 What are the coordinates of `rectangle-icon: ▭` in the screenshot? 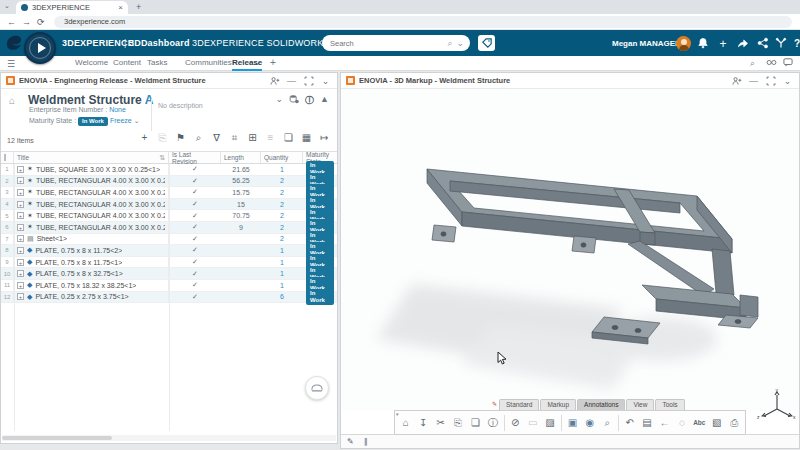 It's located at (532, 422).